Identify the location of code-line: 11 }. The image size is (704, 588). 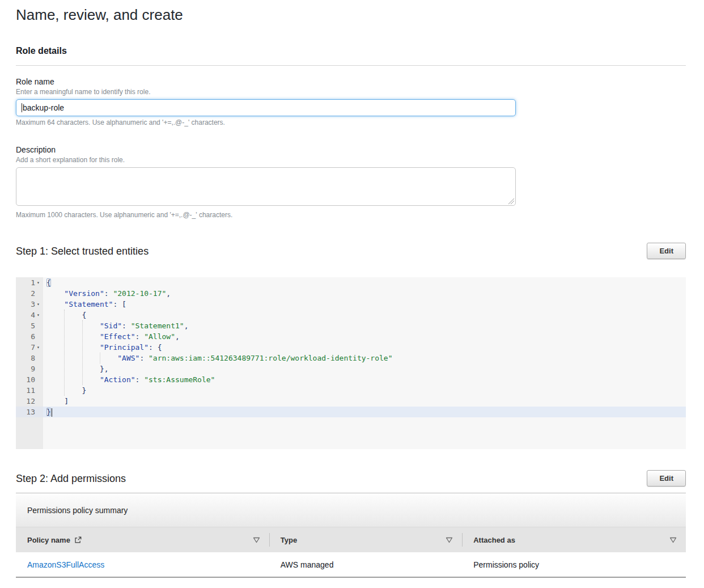
(351, 390).